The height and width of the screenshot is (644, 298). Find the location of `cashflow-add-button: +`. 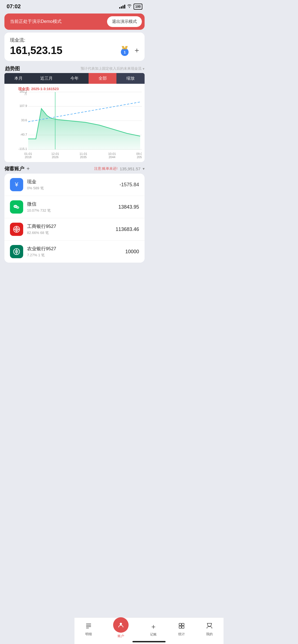

cashflow-add-button: + is located at coordinates (137, 50).